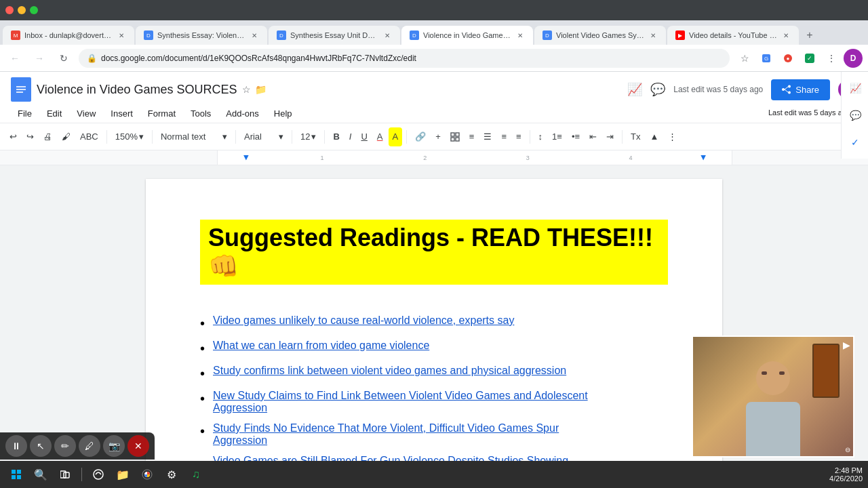 The image size is (868, 488). Describe the element at coordinates (733, 35) in the screenshot. I see `tab-youtube: ▶ Video details - YouTube Studio ✕` at that location.